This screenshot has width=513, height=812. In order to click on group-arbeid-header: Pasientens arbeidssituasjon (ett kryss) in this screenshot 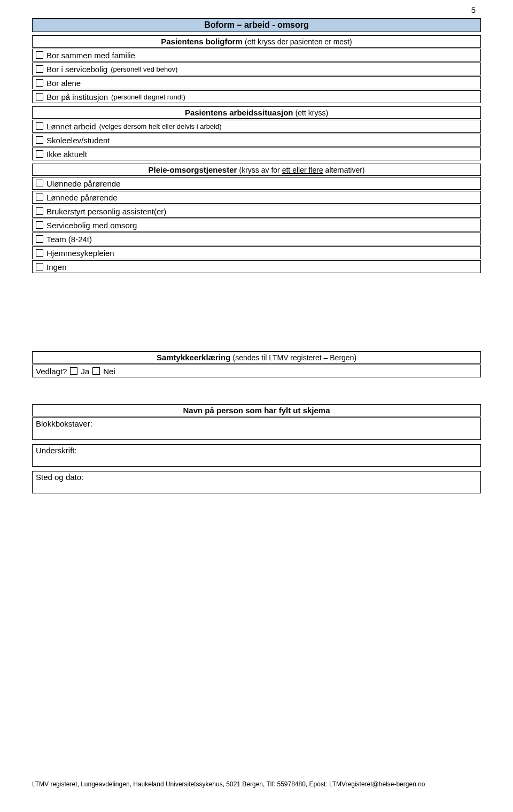, I will do `click(256, 112)`.